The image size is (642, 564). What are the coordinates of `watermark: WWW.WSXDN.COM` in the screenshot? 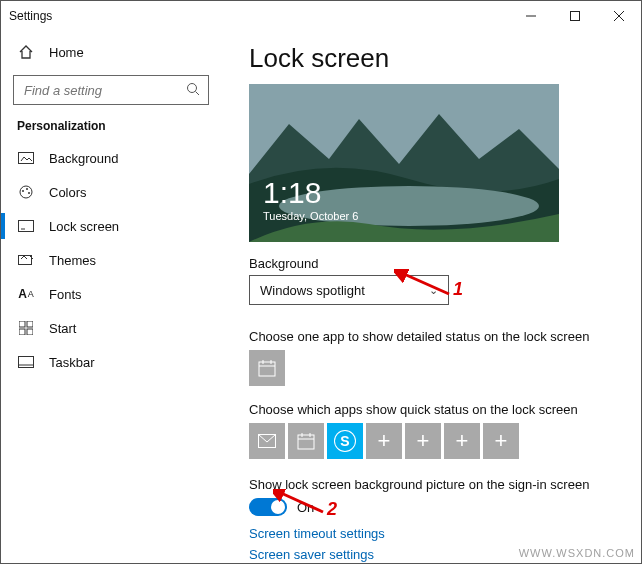 It's located at (577, 553).